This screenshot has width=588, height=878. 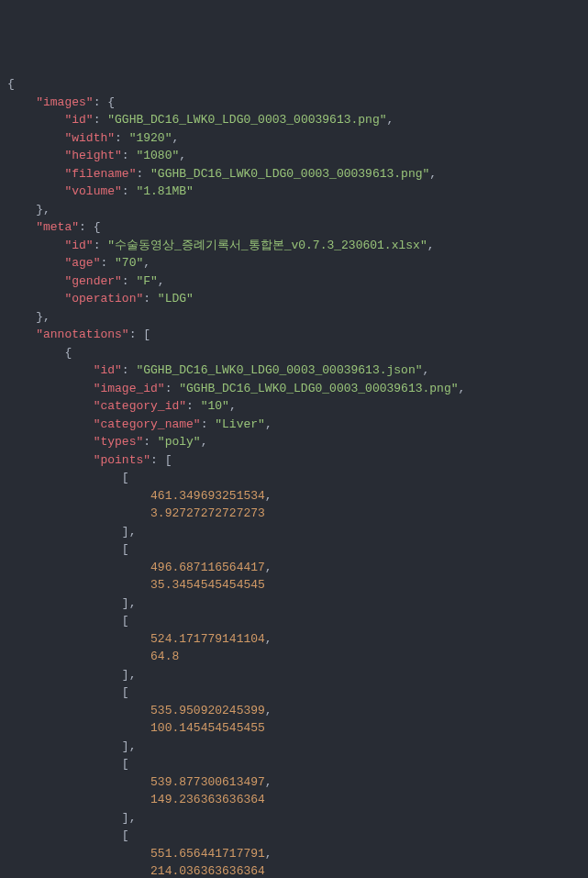 I want to click on code-line: "category_name": "Liver",, so click(x=294, y=425).